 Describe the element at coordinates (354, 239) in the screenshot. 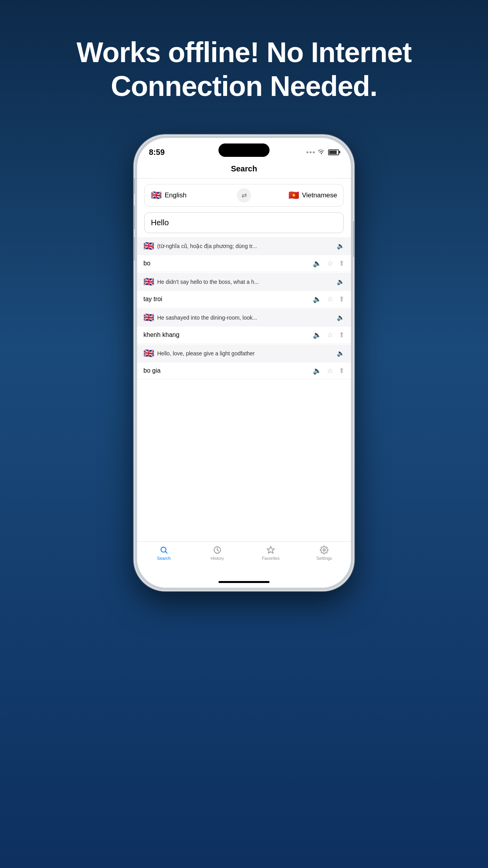

I see `power-button` at that location.